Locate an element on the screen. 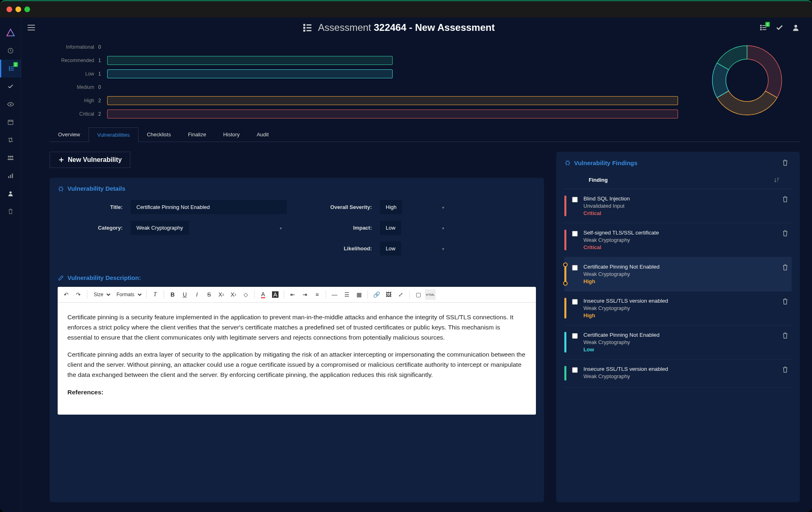 Image resolution: width=812 pixels, height=512 pixels. toolbar-text-color: A is located at coordinates (263, 295).